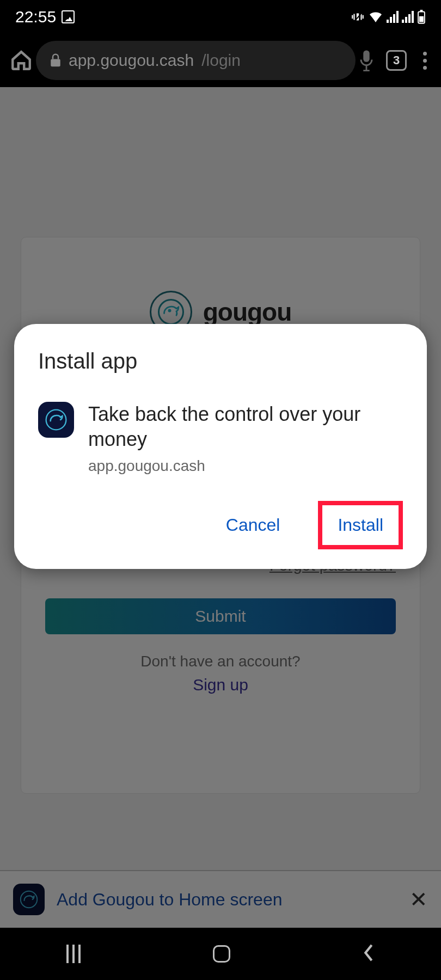 This screenshot has width=441, height=980. I want to click on overflow-menu-icon, so click(425, 61).